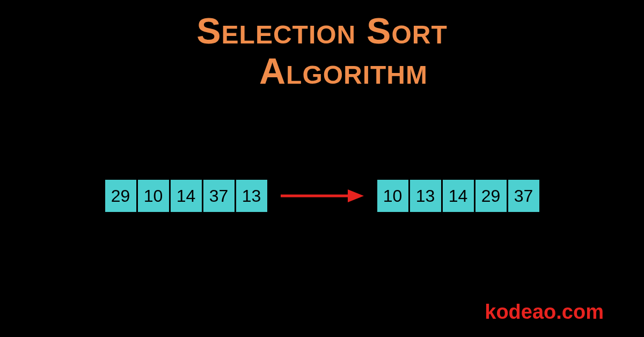 The image size is (644, 337). What do you see at coordinates (322, 196) in the screenshot?
I see `arrays-container: 29 10 14 37 13 10 13 14 29 37` at bounding box center [322, 196].